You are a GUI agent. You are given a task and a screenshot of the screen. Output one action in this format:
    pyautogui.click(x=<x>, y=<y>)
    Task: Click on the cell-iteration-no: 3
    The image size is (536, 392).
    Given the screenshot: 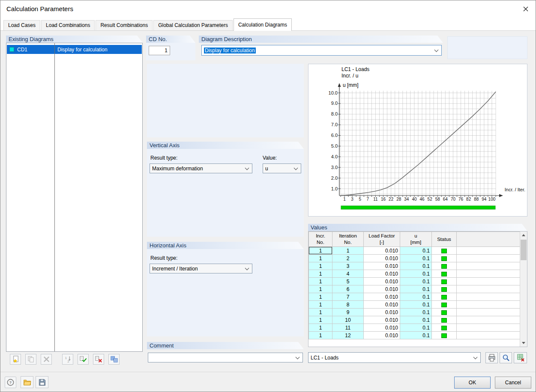 What is the action you would take?
    pyautogui.click(x=348, y=266)
    